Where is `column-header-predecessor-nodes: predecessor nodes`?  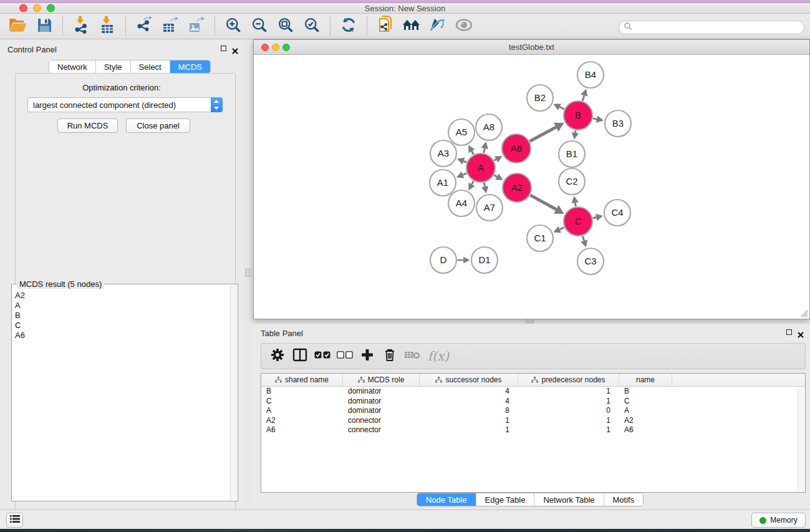
column-header-predecessor-nodes: predecessor nodes is located at coordinates (569, 380).